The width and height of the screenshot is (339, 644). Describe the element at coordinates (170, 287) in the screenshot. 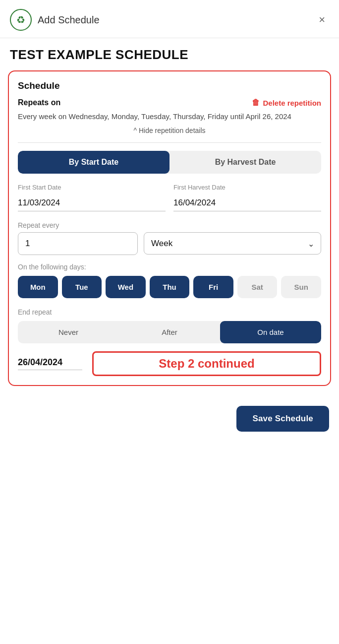

I see `days-row: Mon Tue Wed Thu Fri Sat Sun` at that location.